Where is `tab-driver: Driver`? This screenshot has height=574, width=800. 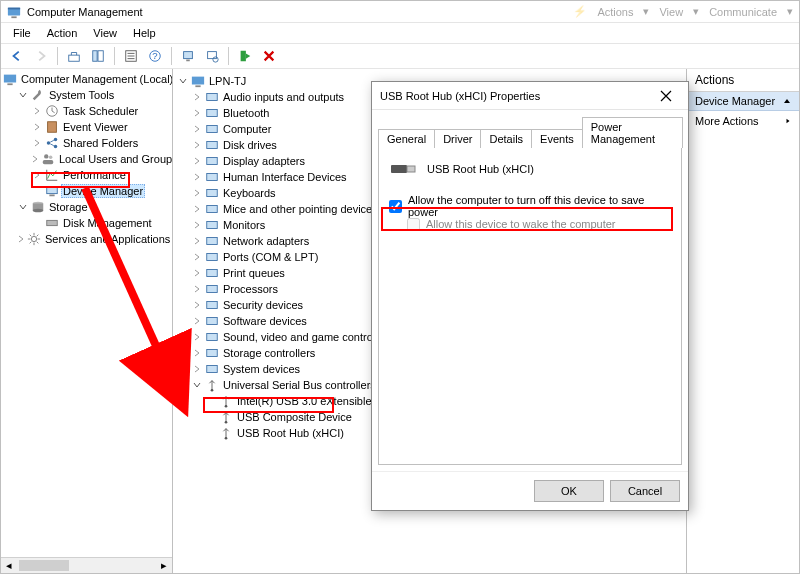
tab-driver: Driver is located at coordinates (458, 138).